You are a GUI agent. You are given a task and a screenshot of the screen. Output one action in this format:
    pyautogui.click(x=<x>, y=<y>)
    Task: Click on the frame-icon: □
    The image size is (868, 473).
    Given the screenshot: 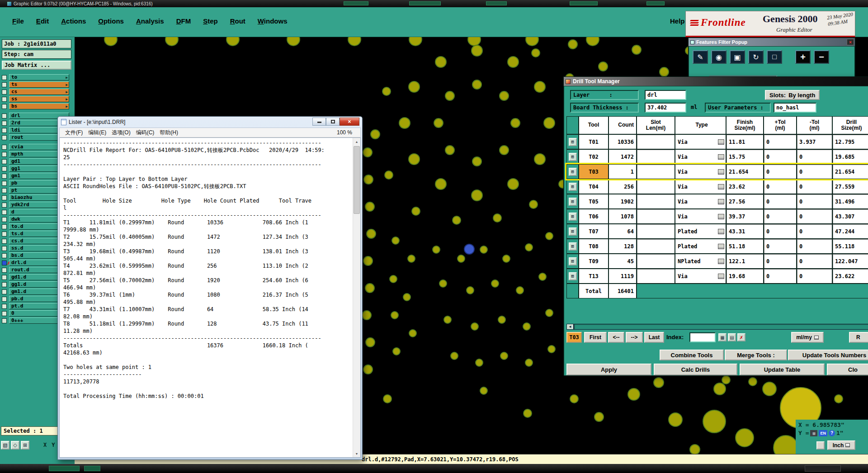 What is the action you would take?
    pyautogui.click(x=774, y=57)
    